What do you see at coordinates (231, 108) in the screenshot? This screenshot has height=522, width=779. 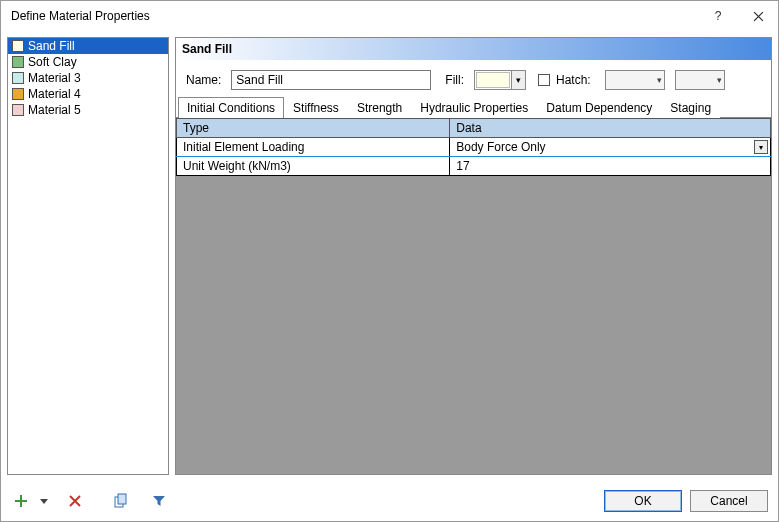 I see `tab-initial-conditions: Initial Conditions` at bounding box center [231, 108].